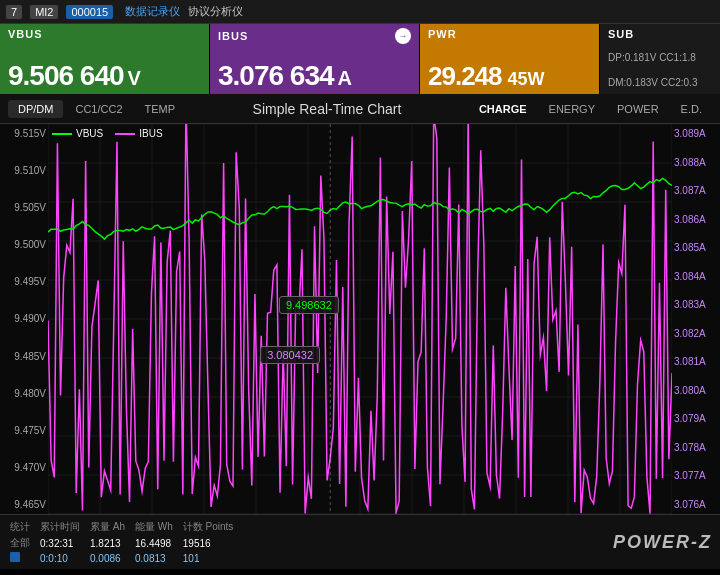 Image resolution: width=720 pixels, height=575 pixels. What do you see at coordinates (660, 82) in the screenshot?
I see `sub-line2: DM:0.183V CC2:0.3` at bounding box center [660, 82].